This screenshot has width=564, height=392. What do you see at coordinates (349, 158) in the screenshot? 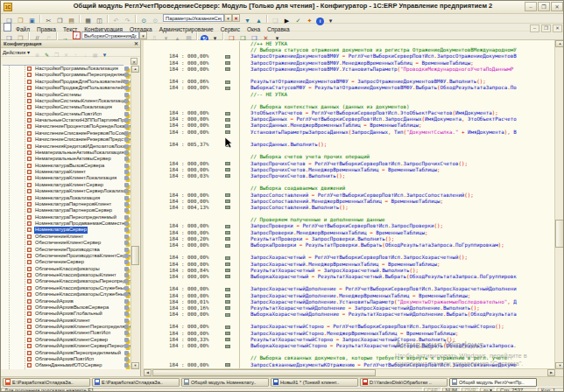
I see `code-line: // Выборка счетов учета прочих операций` at bounding box center [349, 158].